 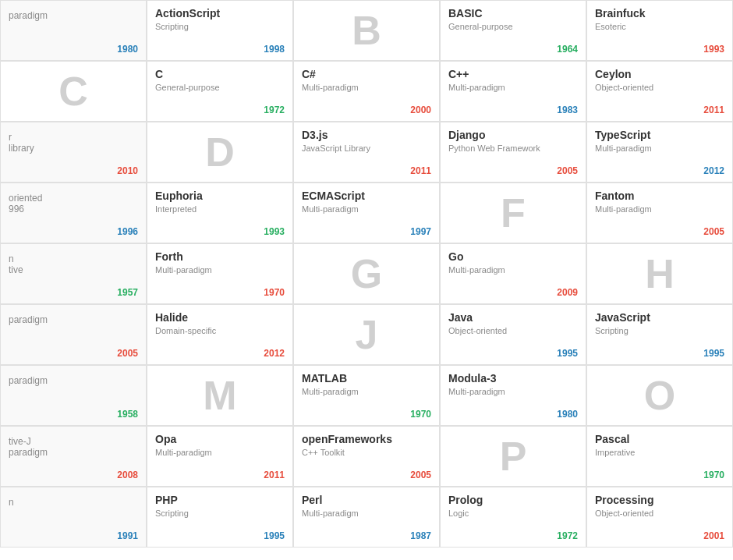 I want to click on grid-cell: paradigm1958, so click(x=73, y=395).